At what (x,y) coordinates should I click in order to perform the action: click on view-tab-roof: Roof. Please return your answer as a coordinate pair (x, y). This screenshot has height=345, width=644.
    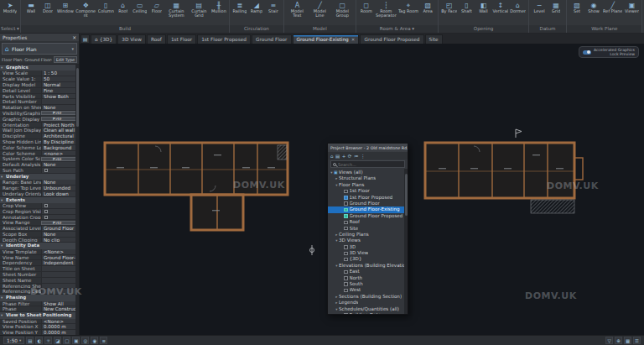
    Looking at the image, I should click on (156, 39).